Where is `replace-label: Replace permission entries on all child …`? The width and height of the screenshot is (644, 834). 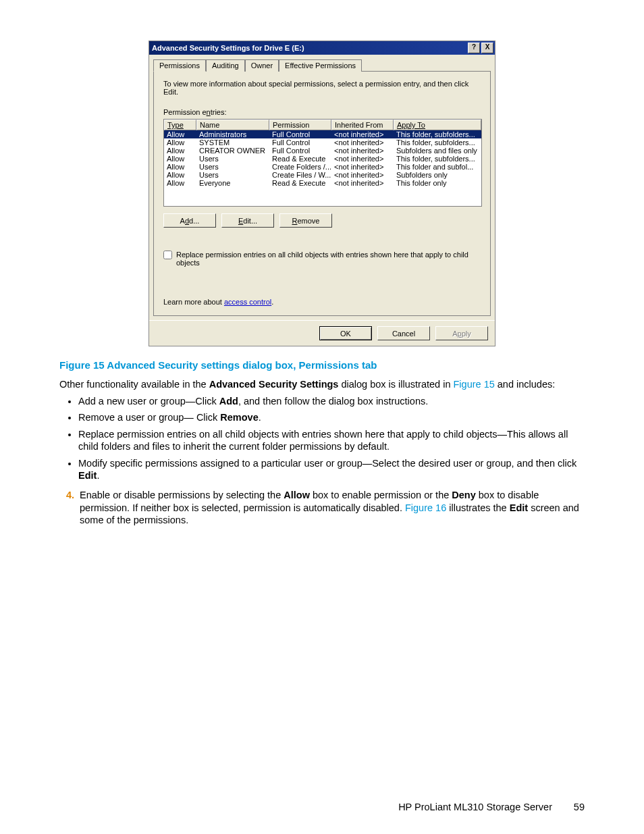 replace-label: Replace permission entries on all child … is located at coordinates (328, 259).